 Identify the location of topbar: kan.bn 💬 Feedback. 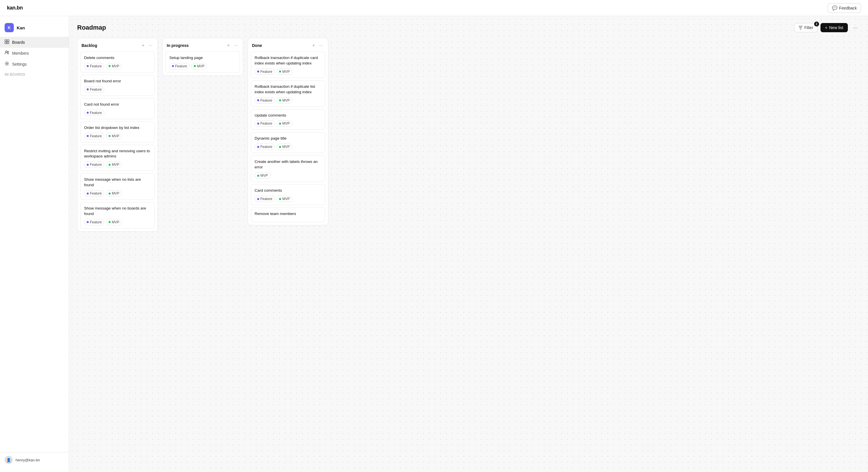
(434, 8).